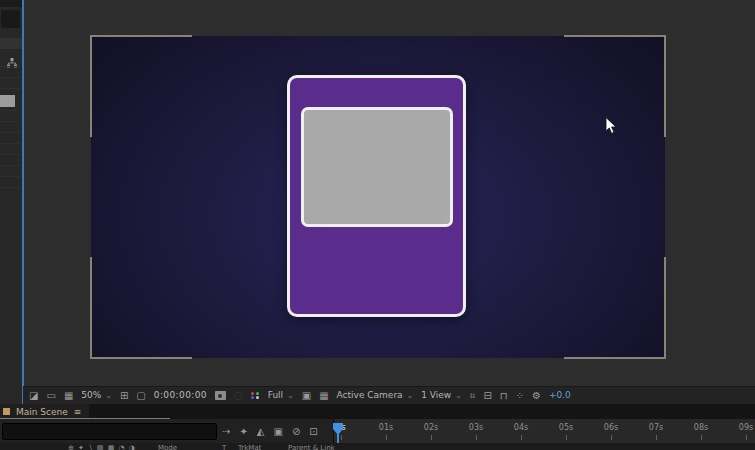 The image size is (755, 450). Describe the element at coordinates (487, 396) in the screenshot. I see `reset-exposure-icon: ⊟` at that location.